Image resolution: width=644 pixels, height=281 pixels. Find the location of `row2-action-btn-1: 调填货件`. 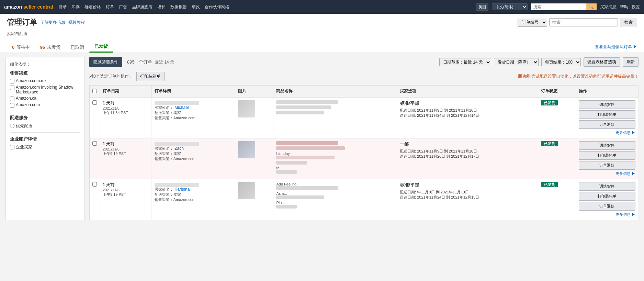

row2-action-btn-1: 调填货件 is located at coordinates (607, 146).